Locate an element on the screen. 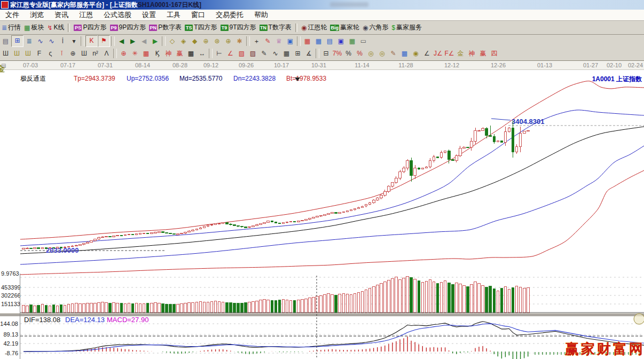 Image resolution: width=644 pixels, height=359 pixels. si-angle-icon: 四∠ is located at coordinates (494, 53).